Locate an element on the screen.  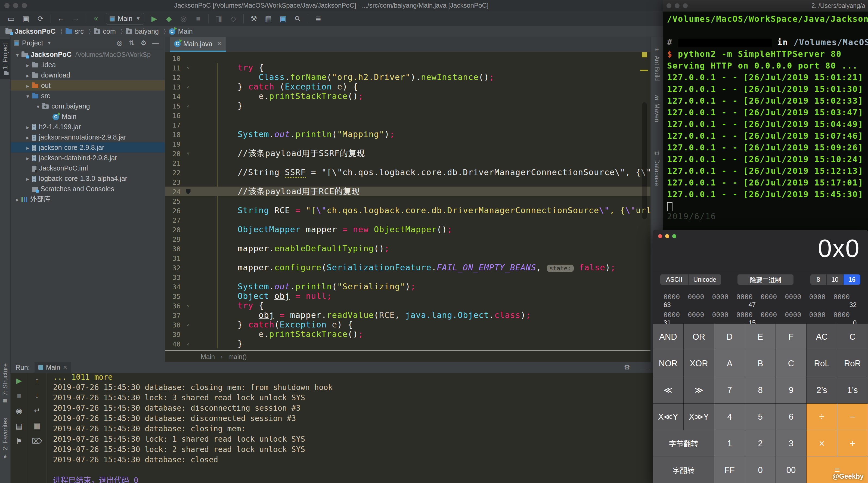
tree-item-logback-core-1.3.0-alpha4.jar: ▸logback-core-1.3.0-alpha4.jar is located at coordinates (88, 179).